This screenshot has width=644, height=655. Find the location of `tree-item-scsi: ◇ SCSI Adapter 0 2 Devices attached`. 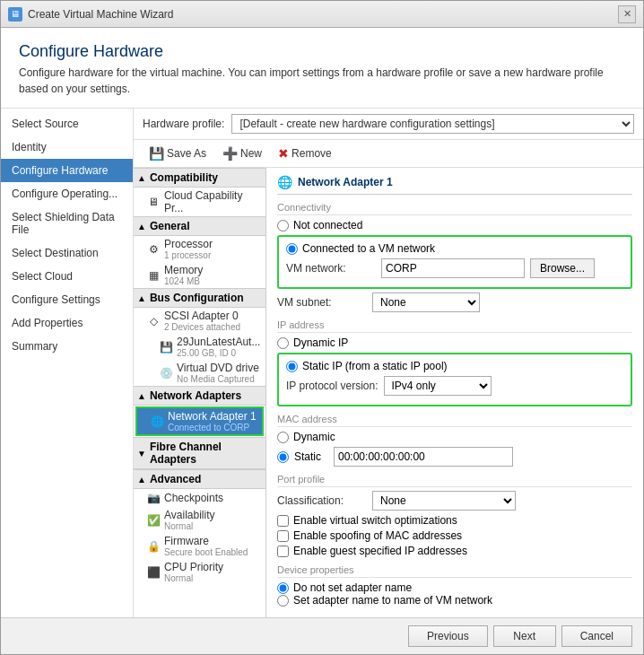

tree-item-scsi: ◇ SCSI Adapter 0 2 Devices attached is located at coordinates (199, 321).